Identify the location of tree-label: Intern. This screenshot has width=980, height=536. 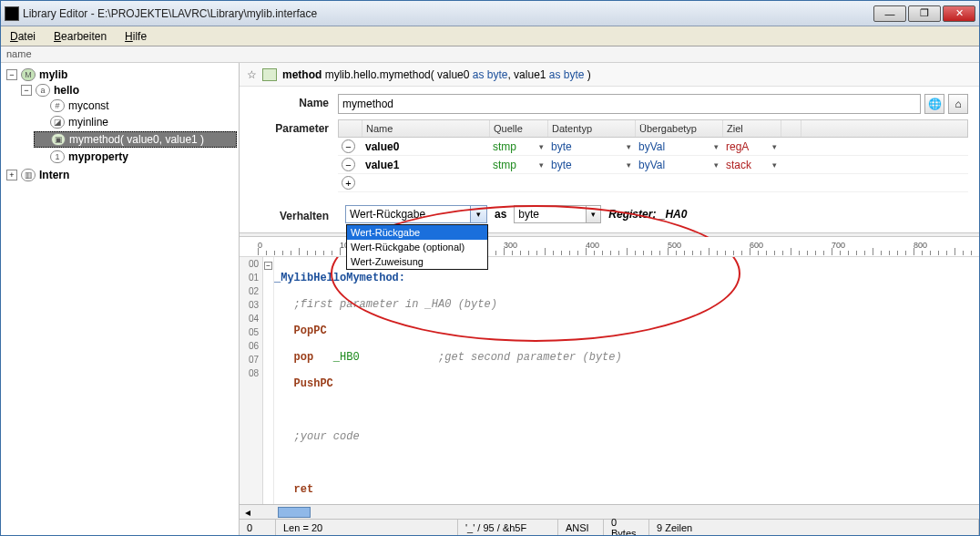
(55, 175).